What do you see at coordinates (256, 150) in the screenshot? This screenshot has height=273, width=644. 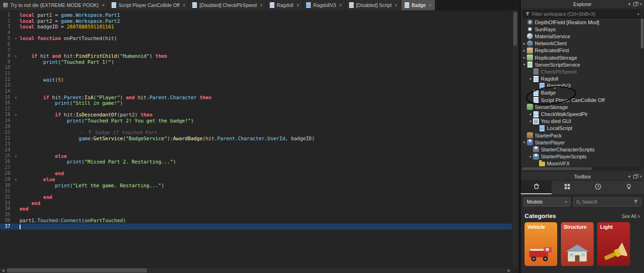 I see `code-line: 24` at bounding box center [256, 150].